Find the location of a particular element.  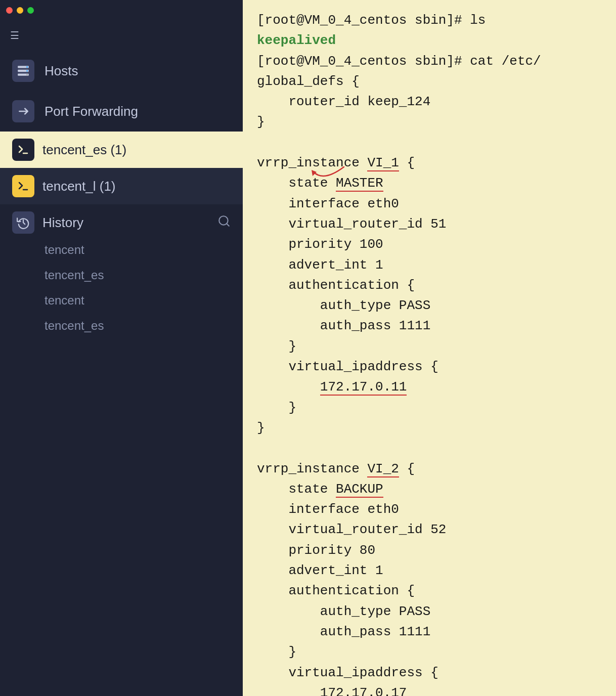

term-line-auth2-type: auth_type PASS is located at coordinates (429, 612).